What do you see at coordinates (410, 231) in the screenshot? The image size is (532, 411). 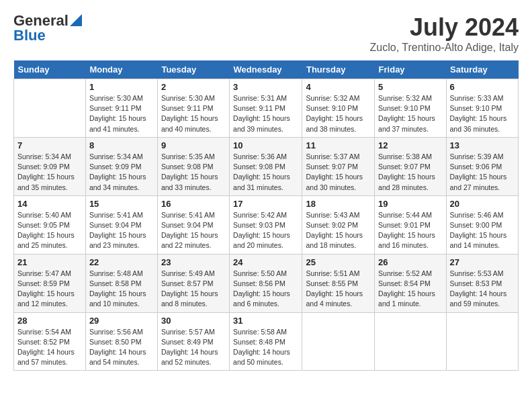 I see `day-info: Sunrise: 5:44 AMSunset: 9:01 PMDaylight:…` at bounding box center [410, 231].